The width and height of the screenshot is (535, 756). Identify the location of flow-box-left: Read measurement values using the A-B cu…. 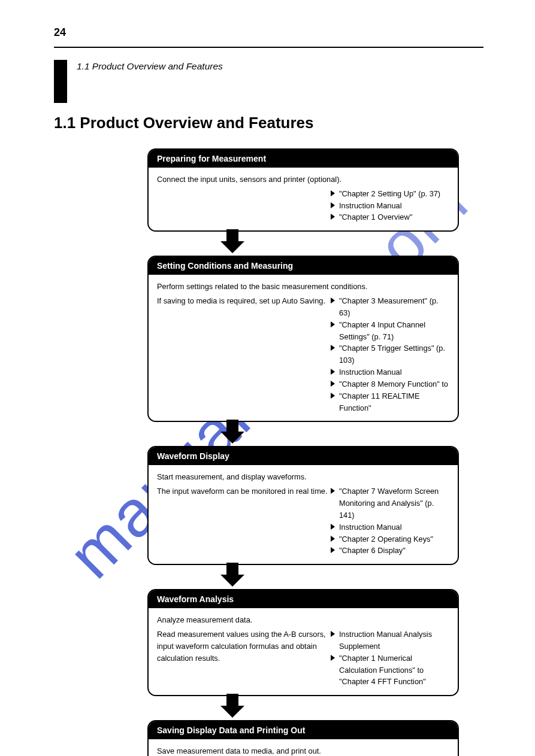
(244, 658).